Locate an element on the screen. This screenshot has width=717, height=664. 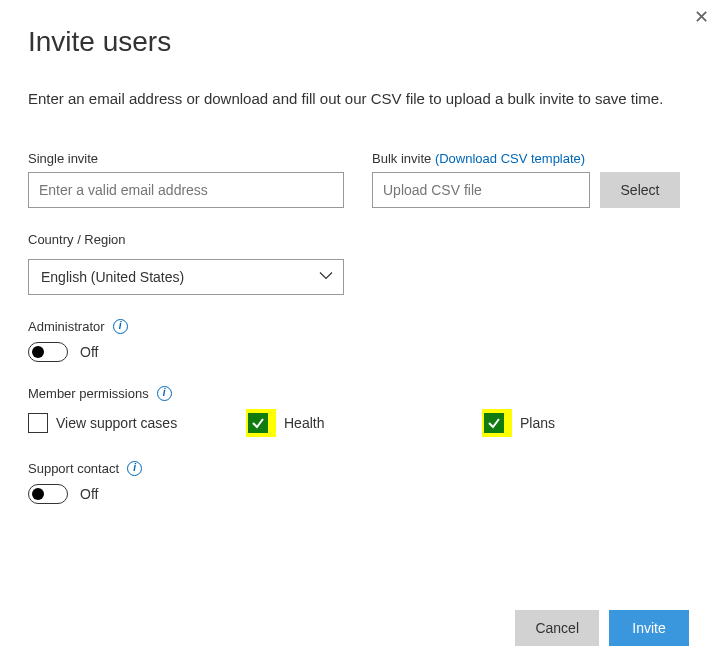
support-contact-state: Off is located at coordinates (89, 494).